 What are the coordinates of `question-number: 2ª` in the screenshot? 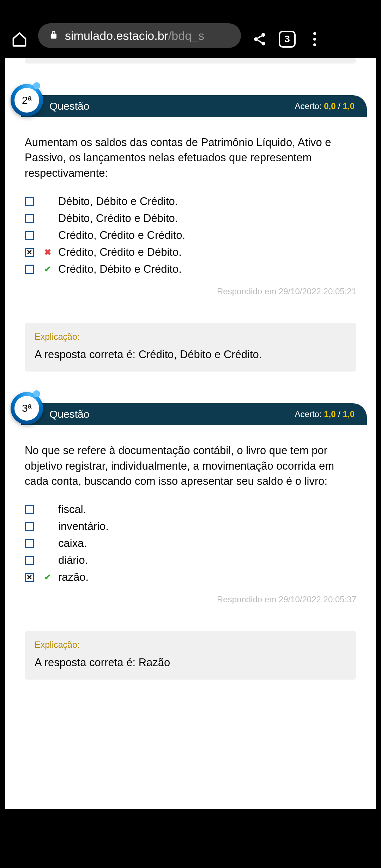 It's located at (27, 100).